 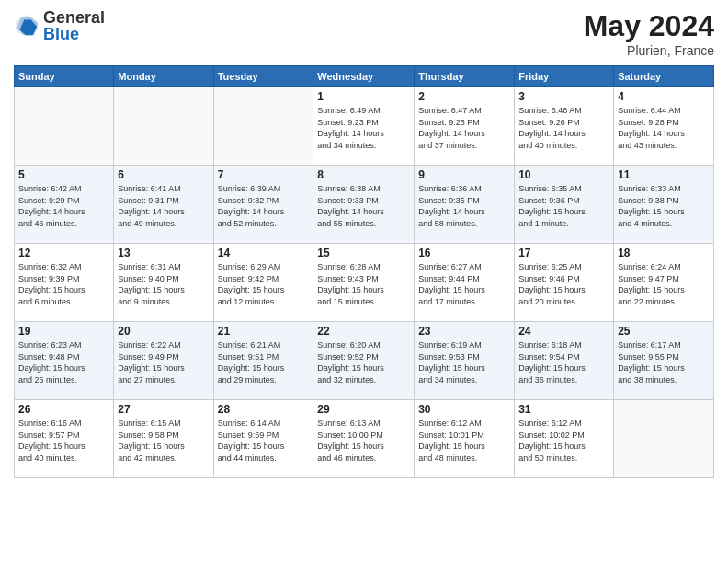 What do you see at coordinates (64, 331) in the screenshot?
I see `day-number: 19` at bounding box center [64, 331].